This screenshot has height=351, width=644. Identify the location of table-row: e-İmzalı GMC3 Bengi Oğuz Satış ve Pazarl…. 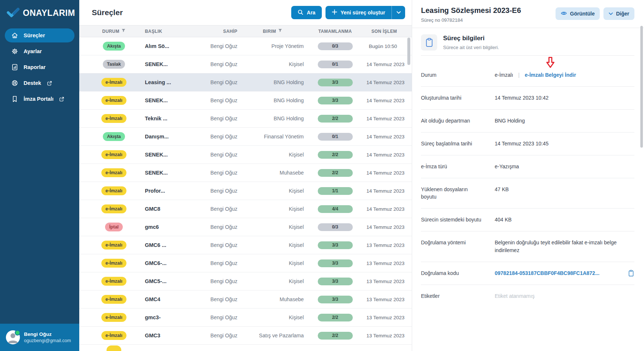
(246, 336).